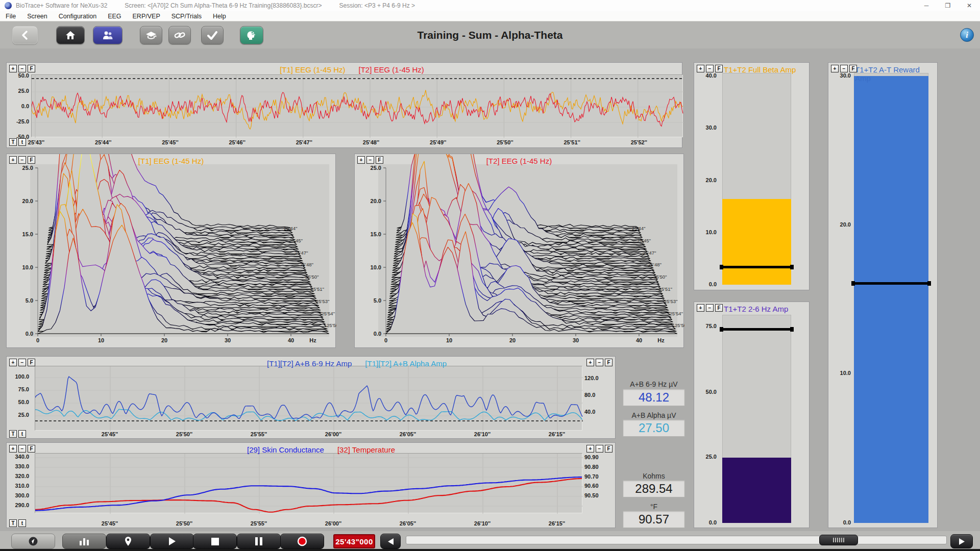 The image size is (980, 551). What do you see at coordinates (969, 6) in the screenshot?
I see `close-icon: ✕` at bounding box center [969, 6].